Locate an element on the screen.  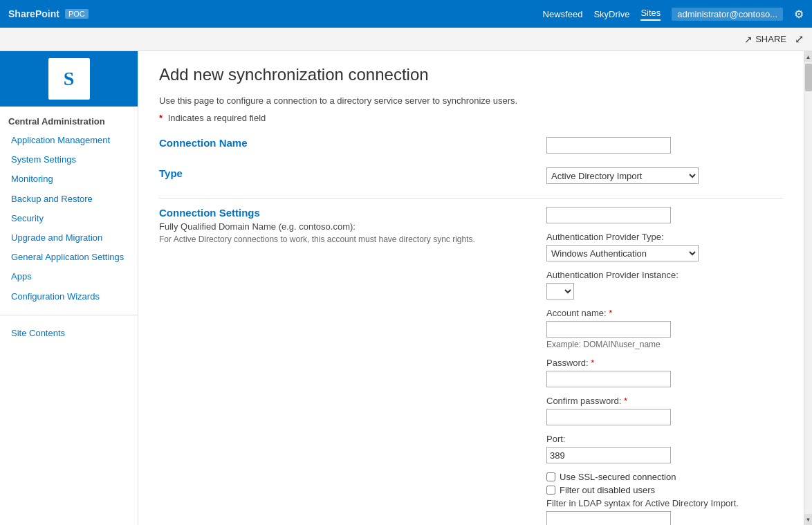
sidebar-item-general-application: General Application Settings is located at coordinates (69, 257).